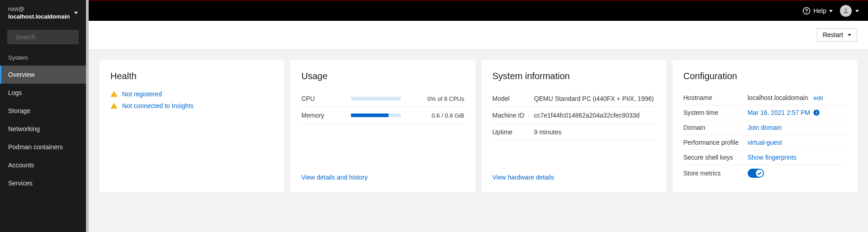 The height and width of the screenshot is (232, 868). What do you see at coordinates (818, 11) in the screenshot?
I see `help-menu: Help` at bounding box center [818, 11].